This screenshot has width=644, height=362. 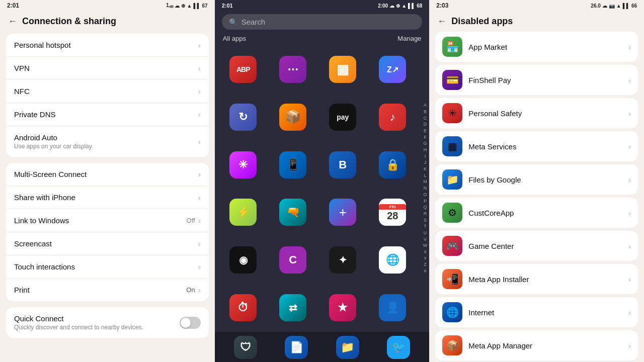 I want to click on list-item: +, so click(x=343, y=212).